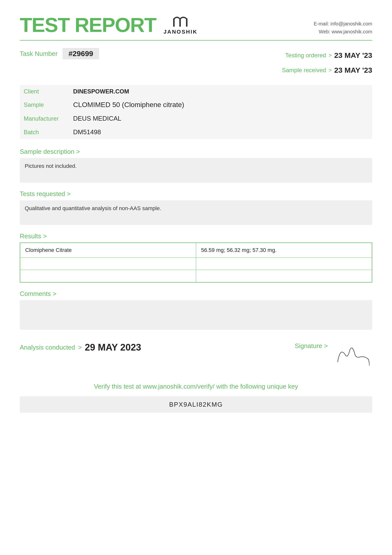 This screenshot has width=392, height=555. I want to click on info-row-client: Client DINESPOWER.COM, so click(196, 91).